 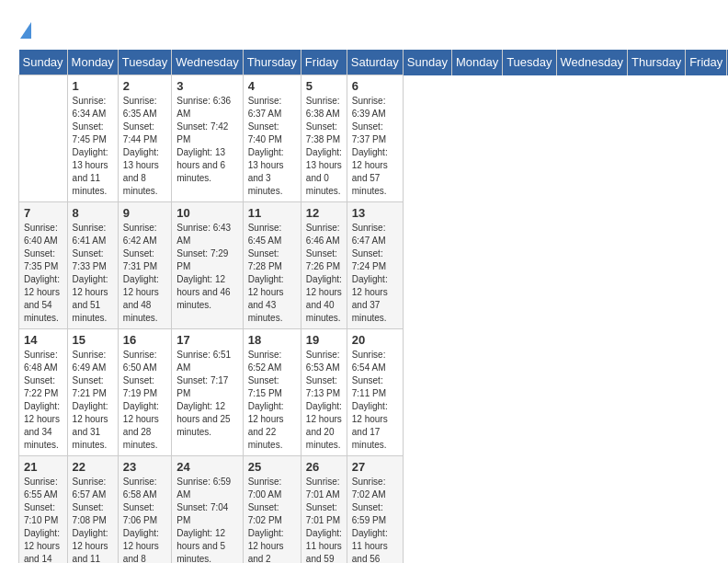 What do you see at coordinates (44, 139) in the screenshot?
I see `calendar-cell` at bounding box center [44, 139].